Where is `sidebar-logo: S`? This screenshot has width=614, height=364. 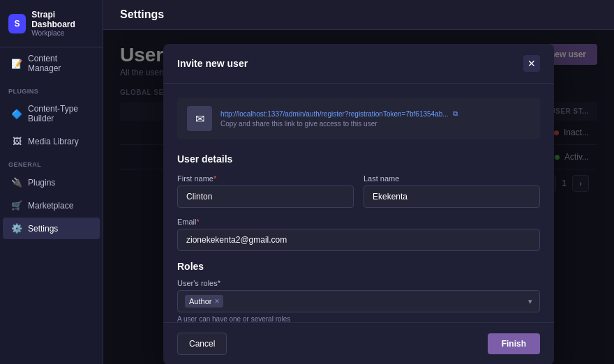
sidebar-logo: S is located at coordinates (17, 24).